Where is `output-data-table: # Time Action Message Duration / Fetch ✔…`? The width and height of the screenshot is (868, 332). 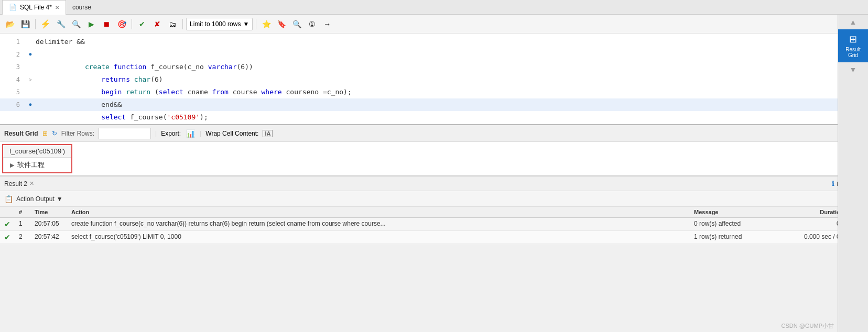
output-data-table: # Time Action Message Duration / Fetch ✔… is located at coordinates (434, 225).